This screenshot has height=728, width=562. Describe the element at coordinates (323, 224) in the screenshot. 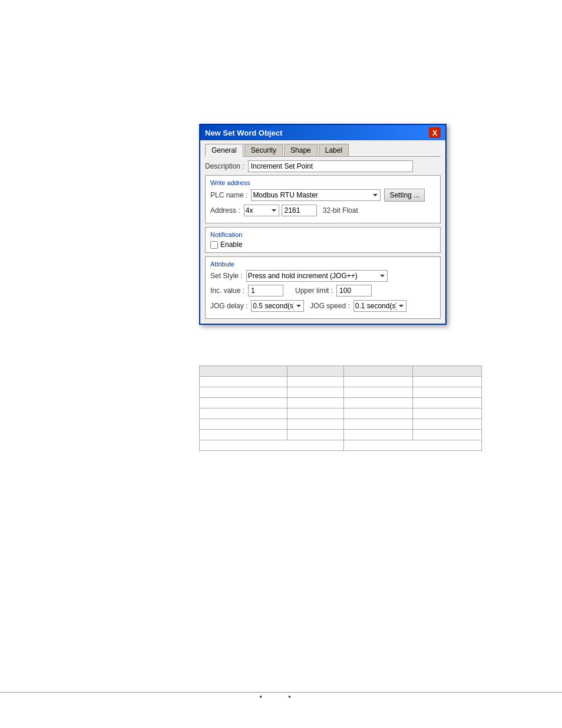

I see `dialog-window: New Set Word Object X General Security S…` at that location.